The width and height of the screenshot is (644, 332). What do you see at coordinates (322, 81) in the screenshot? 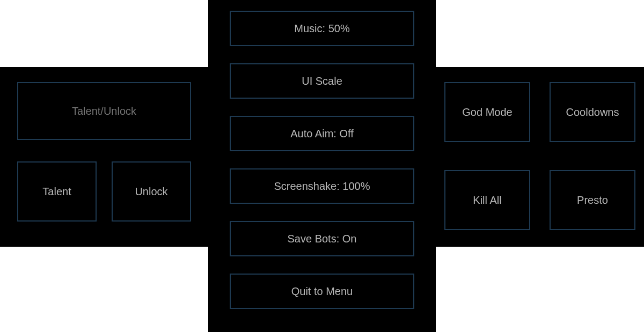
I see `ui-scale-button: UI Scale` at bounding box center [322, 81].